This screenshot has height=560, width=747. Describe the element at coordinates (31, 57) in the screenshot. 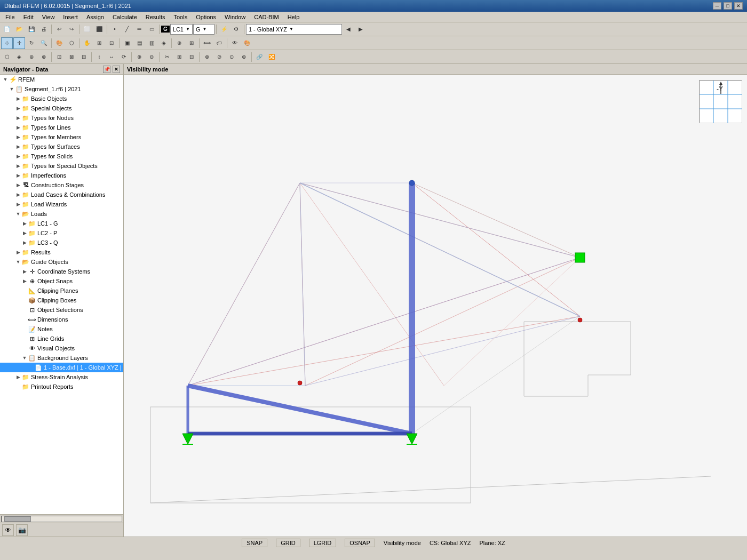

I see `tool3: ⊛` at that location.